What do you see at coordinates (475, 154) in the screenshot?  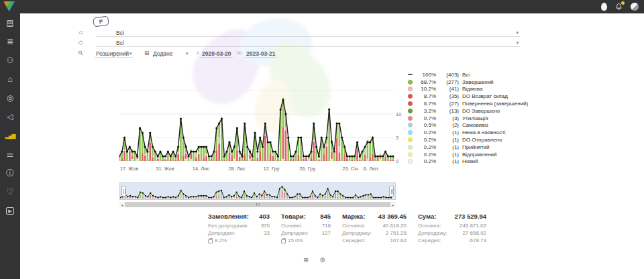 I see `legend-item: 0.2%(1)Відправлений` at bounding box center [475, 154].